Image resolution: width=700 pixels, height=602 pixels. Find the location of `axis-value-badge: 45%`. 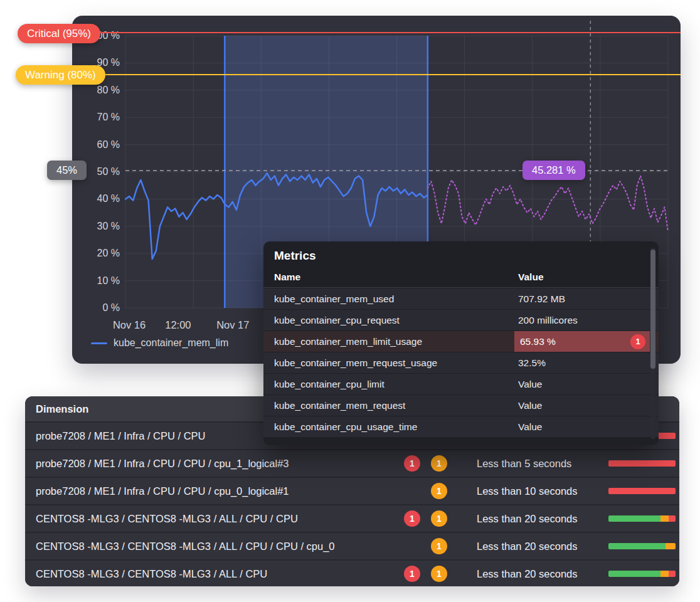

axis-value-badge: 45% is located at coordinates (66, 171).